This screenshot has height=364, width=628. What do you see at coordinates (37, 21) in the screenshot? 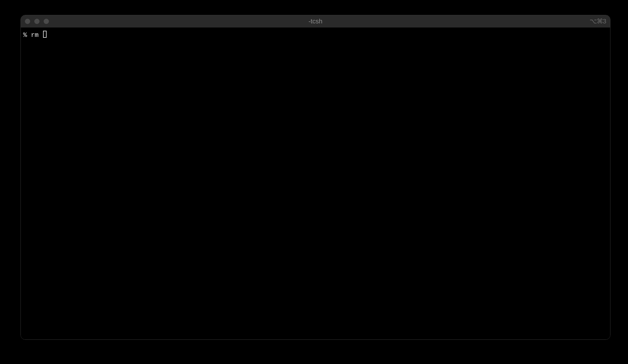
I see `minimize-button` at bounding box center [37, 21].